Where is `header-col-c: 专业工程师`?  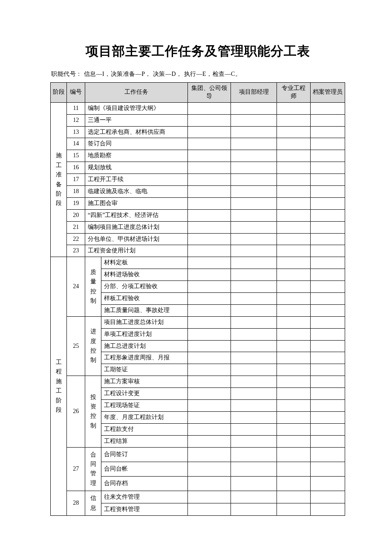 header-col-c: 专业工程师 is located at coordinates (294, 93).